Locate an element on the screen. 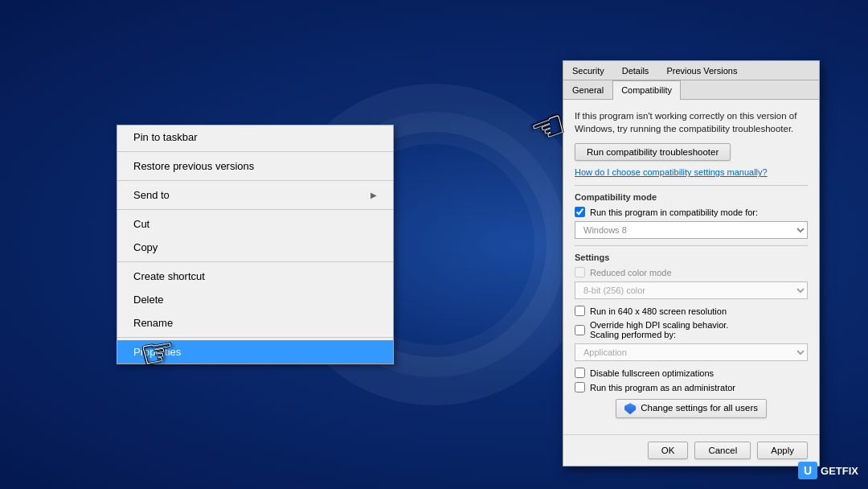 This screenshot has width=868, height=489. resolution-640-checkbox is located at coordinates (580, 310).